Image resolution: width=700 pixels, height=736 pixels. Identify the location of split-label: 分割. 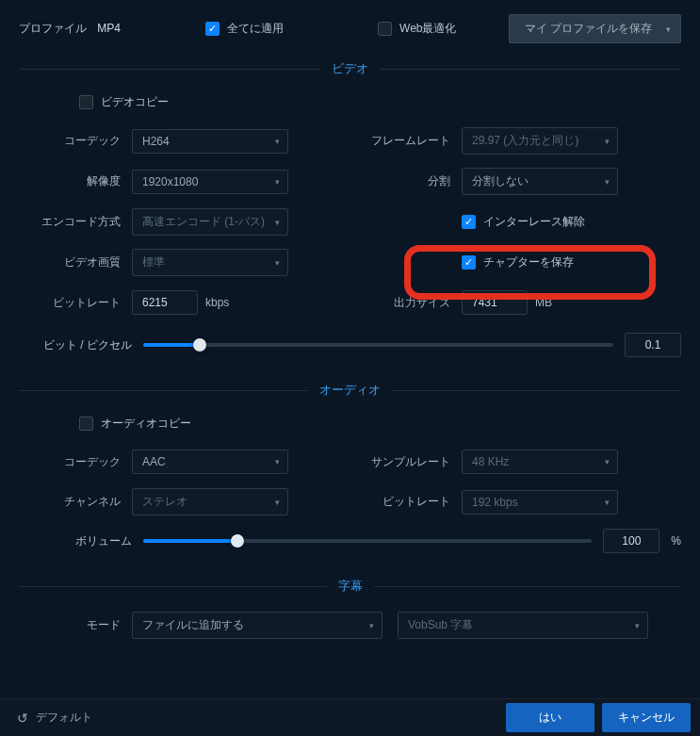
(405, 181).